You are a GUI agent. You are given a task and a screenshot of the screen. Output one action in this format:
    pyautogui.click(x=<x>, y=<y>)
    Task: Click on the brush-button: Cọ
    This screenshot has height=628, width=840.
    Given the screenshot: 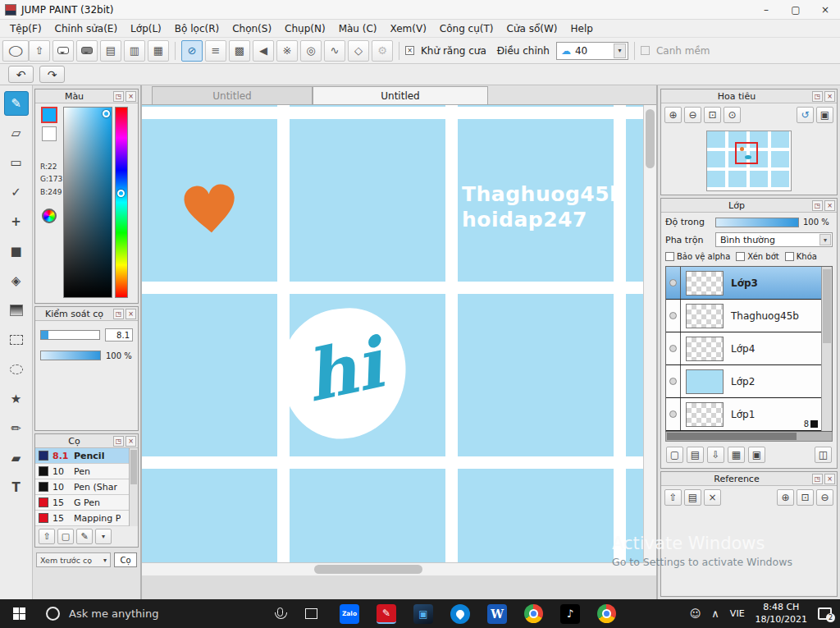 What is the action you would take?
    pyautogui.click(x=126, y=560)
    